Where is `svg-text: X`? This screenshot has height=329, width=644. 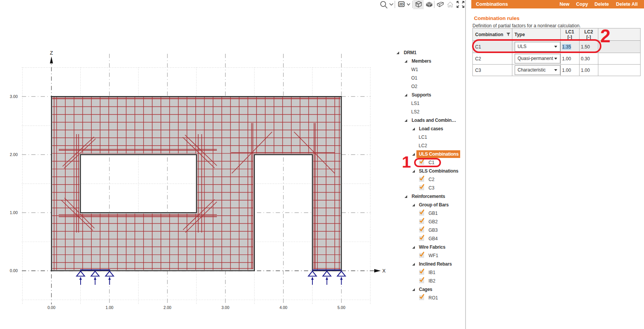
svg-text: X is located at coordinates (384, 271).